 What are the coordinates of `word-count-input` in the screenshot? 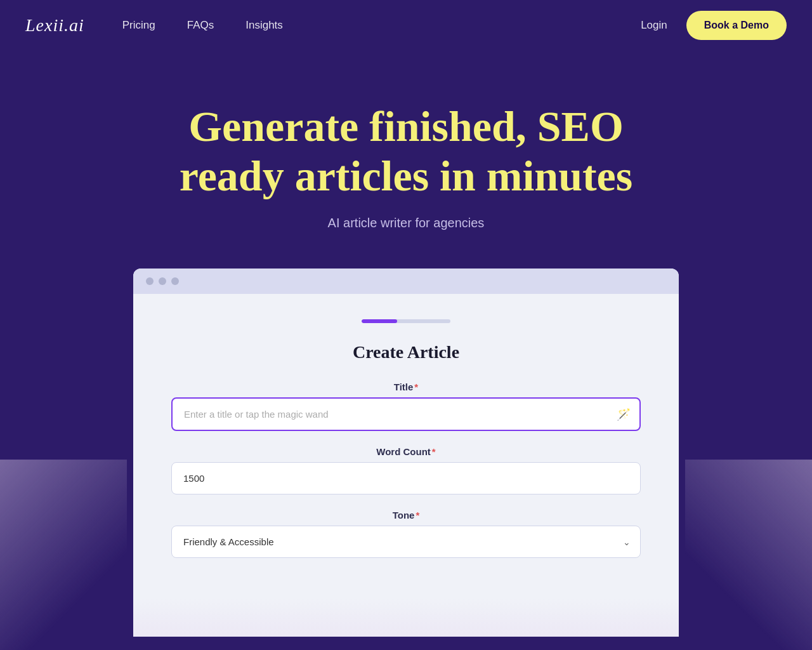 It's located at (406, 479).